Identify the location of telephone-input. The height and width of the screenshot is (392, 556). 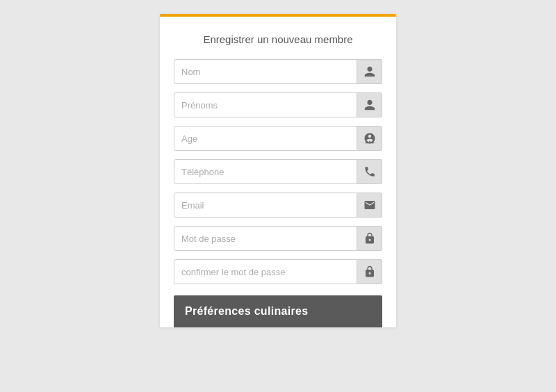
(265, 172).